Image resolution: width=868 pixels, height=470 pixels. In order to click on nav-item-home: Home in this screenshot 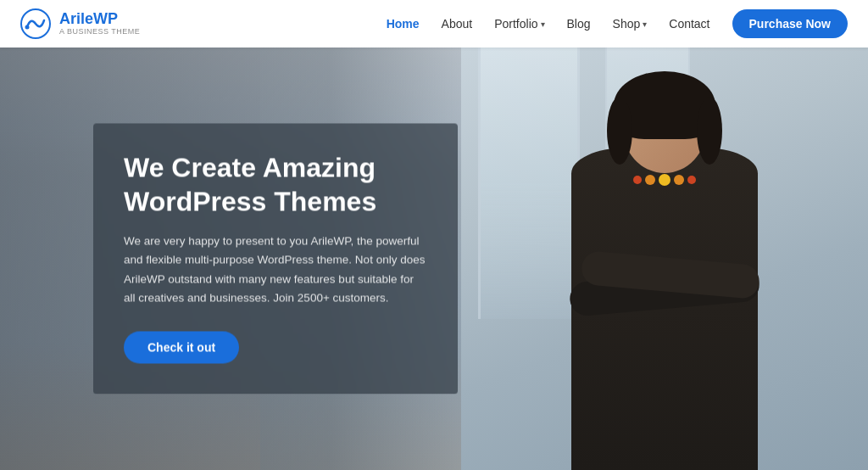, I will do `click(403, 24)`.